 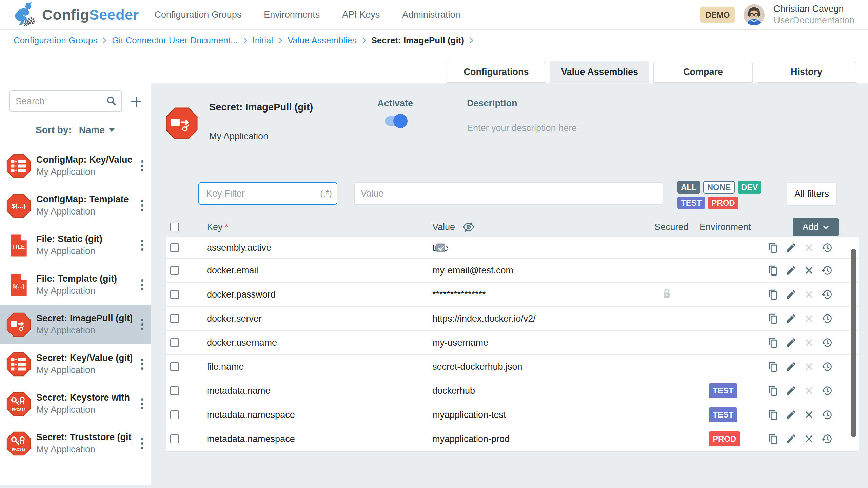 I want to click on list-item: FILE File: Static (git) My Application, so click(x=75, y=245).